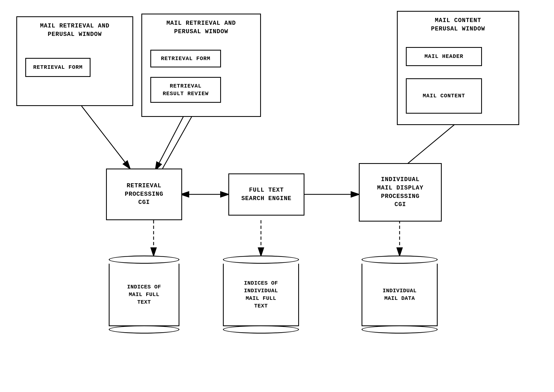  I want to click on center-retrieval-form-box: RETRIEVAL FORM, so click(186, 59).